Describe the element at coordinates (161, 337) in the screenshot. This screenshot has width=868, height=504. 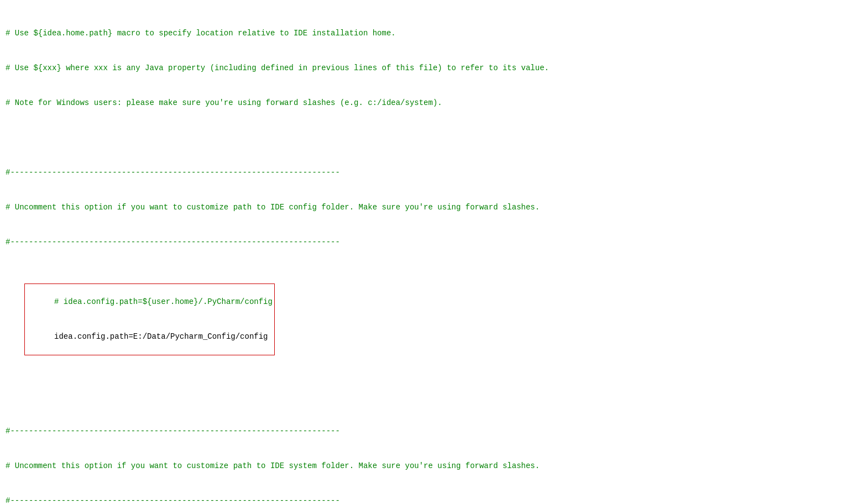
I see `config-active-1: idea.config.path=E:/Data/Pycharm_Config/…` at that location.